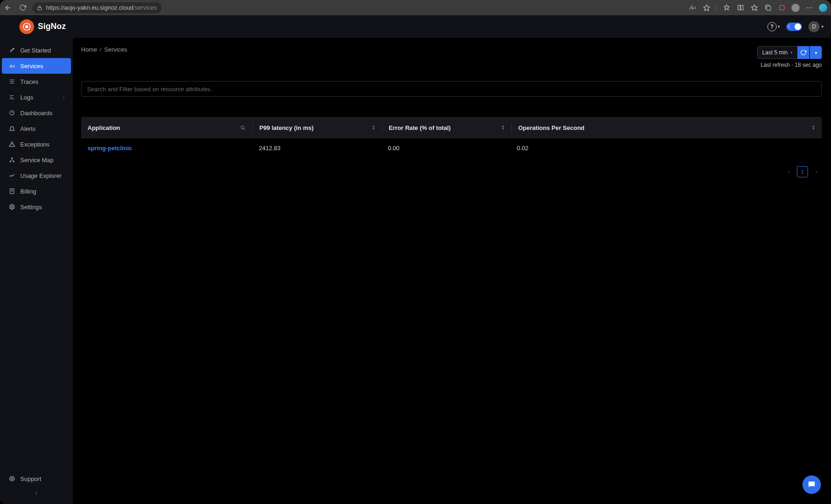 The image size is (831, 504). I want to click on align-left-icon, so click(12, 97).